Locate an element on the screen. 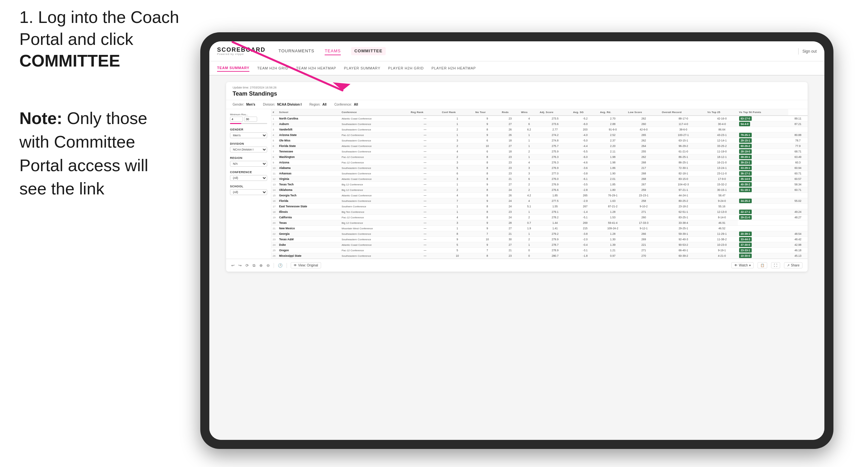 The width and height of the screenshot is (868, 467). subnav-player-h2h-heatmap: PLAYER H2H HEATMAP is located at coordinates (454, 68).